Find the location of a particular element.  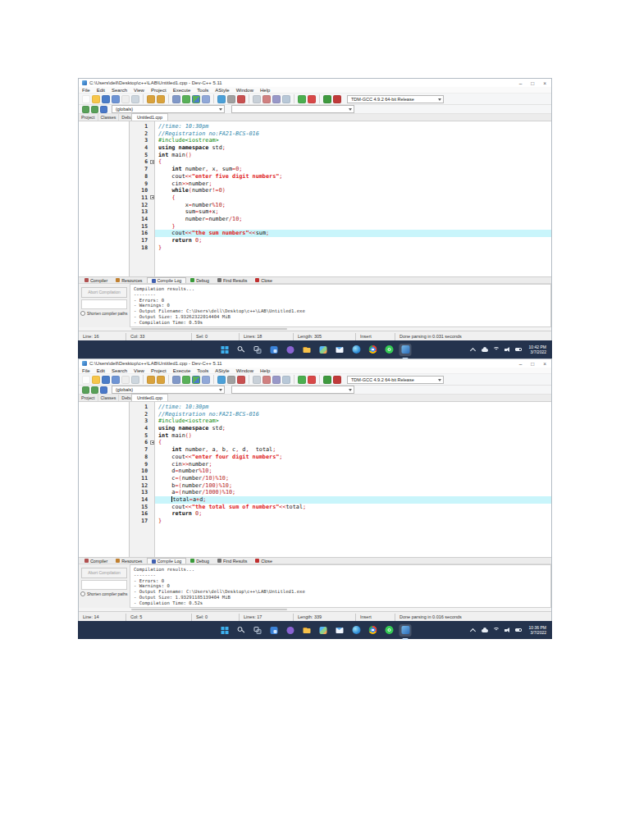

shorten-paths-option: Shorten compiler paths is located at coordinates (104, 313).